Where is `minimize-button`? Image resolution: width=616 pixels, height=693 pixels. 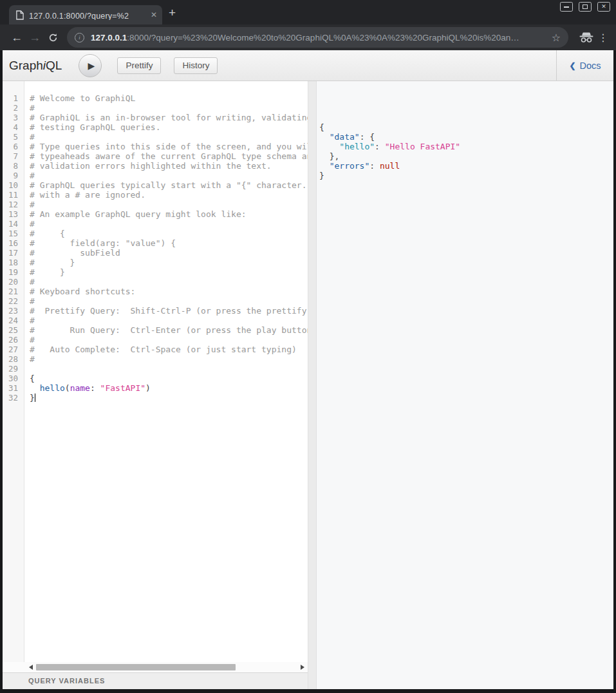
minimize-button is located at coordinates (566, 6).